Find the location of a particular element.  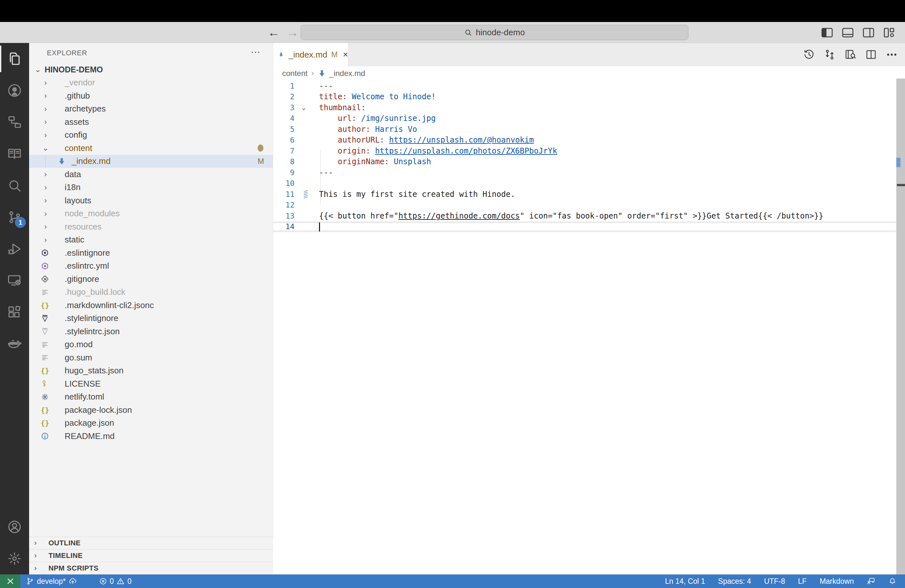

overview-ruler-cursor-mark is located at coordinates (901, 185).